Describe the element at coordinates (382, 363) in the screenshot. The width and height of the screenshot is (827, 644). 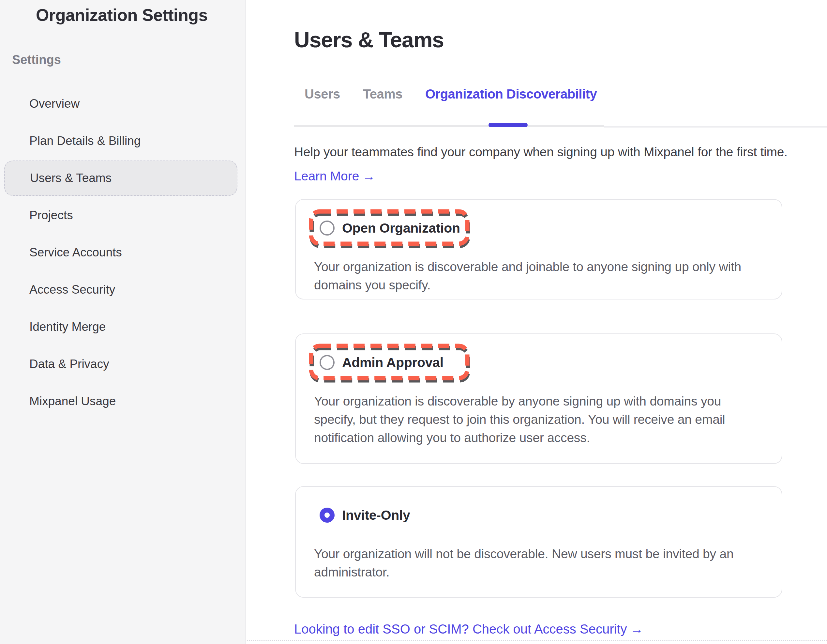
I see `radio-option-admin-approval: Admin Approval` at that location.